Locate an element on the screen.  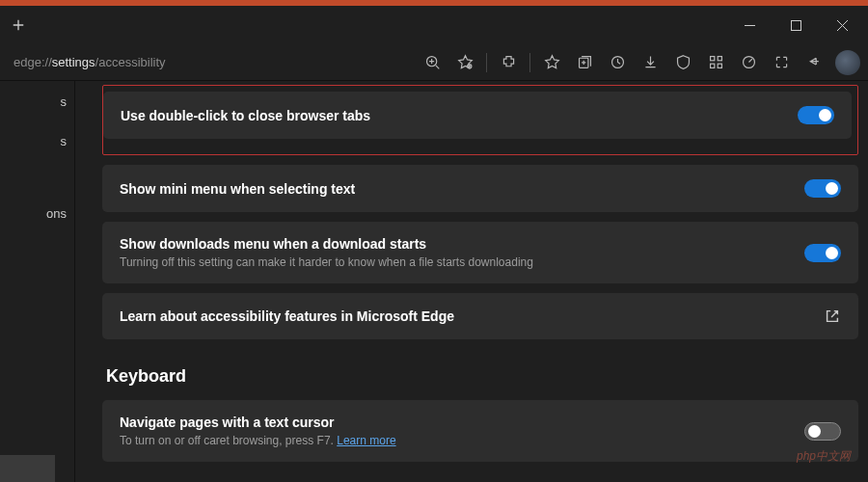
tab-bar is located at coordinates (434, 25).